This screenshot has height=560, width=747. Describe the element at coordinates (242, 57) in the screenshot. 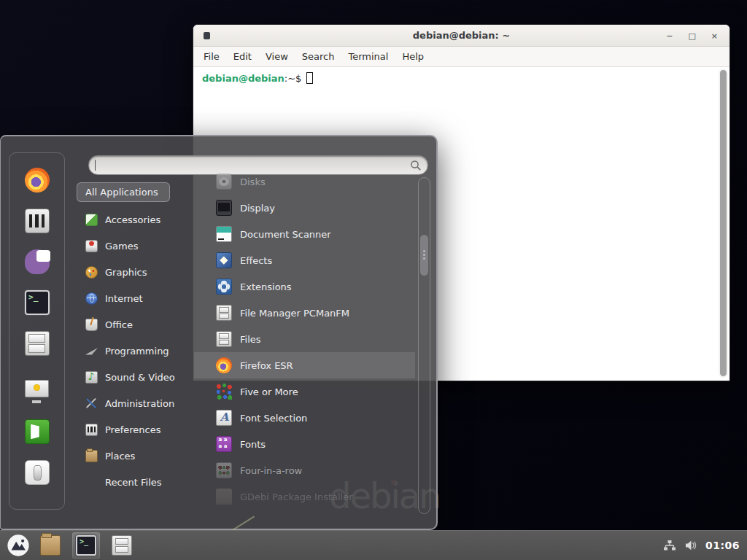

I see `terminal-menu-edit: Edit` at that location.